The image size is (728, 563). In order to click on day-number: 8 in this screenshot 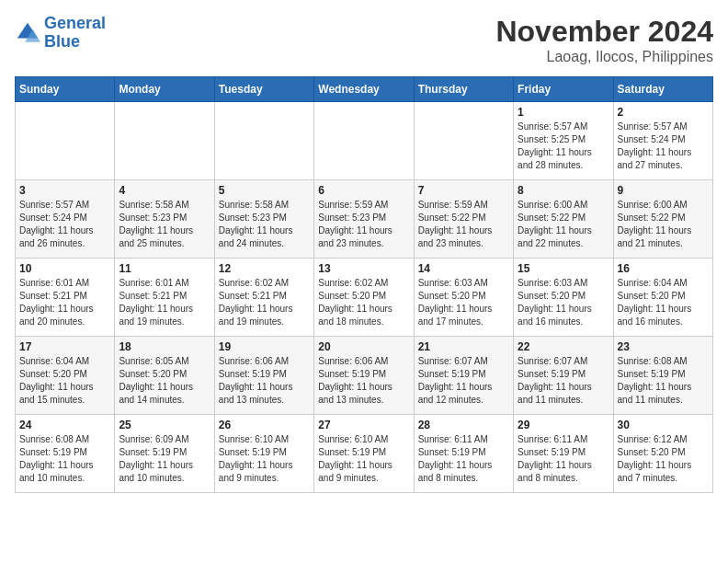, I will do `click(563, 190)`.